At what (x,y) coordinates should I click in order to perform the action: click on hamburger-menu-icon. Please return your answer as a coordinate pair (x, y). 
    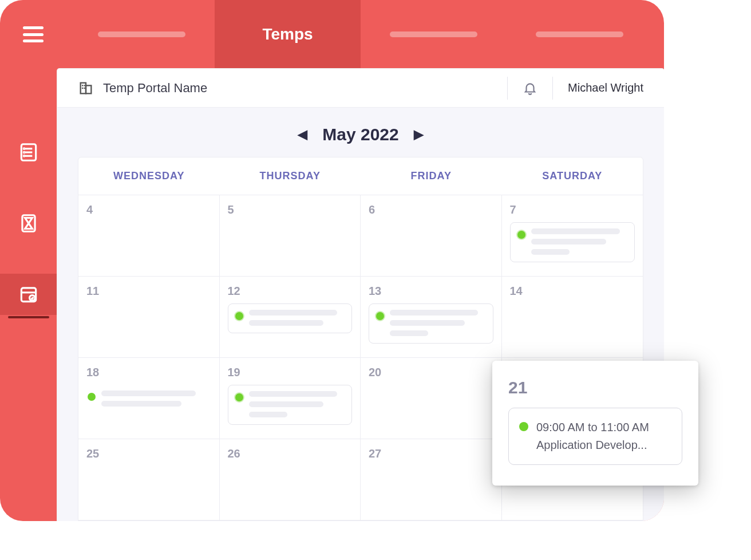
    Looking at the image, I should click on (33, 34).